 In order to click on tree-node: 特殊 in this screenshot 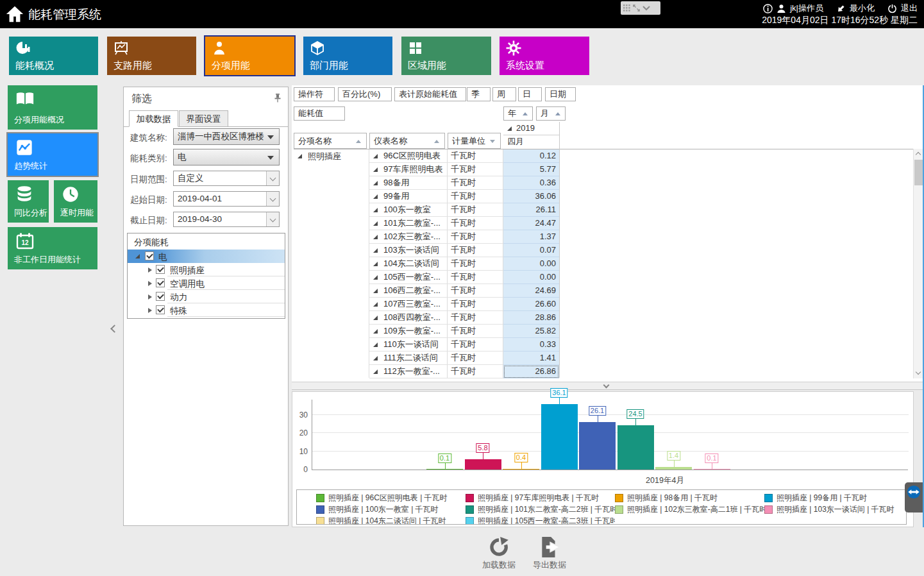, I will do `click(206, 310)`.